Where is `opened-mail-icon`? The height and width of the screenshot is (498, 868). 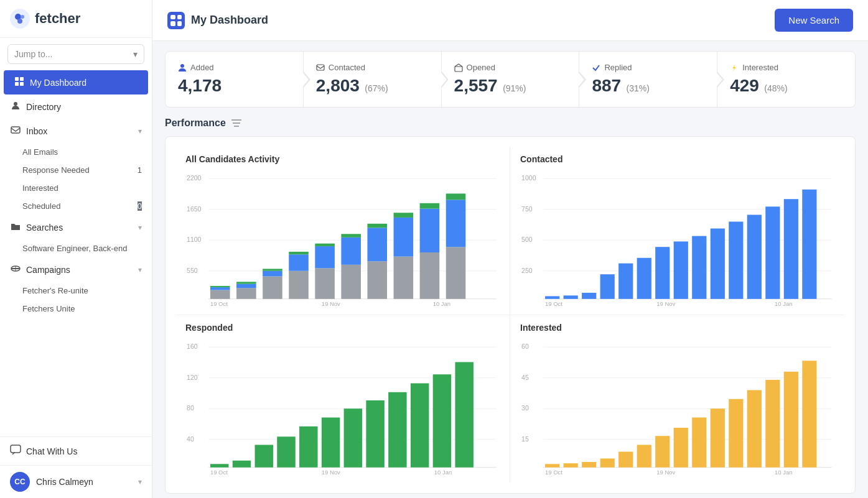
opened-mail-icon is located at coordinates (459, 68).